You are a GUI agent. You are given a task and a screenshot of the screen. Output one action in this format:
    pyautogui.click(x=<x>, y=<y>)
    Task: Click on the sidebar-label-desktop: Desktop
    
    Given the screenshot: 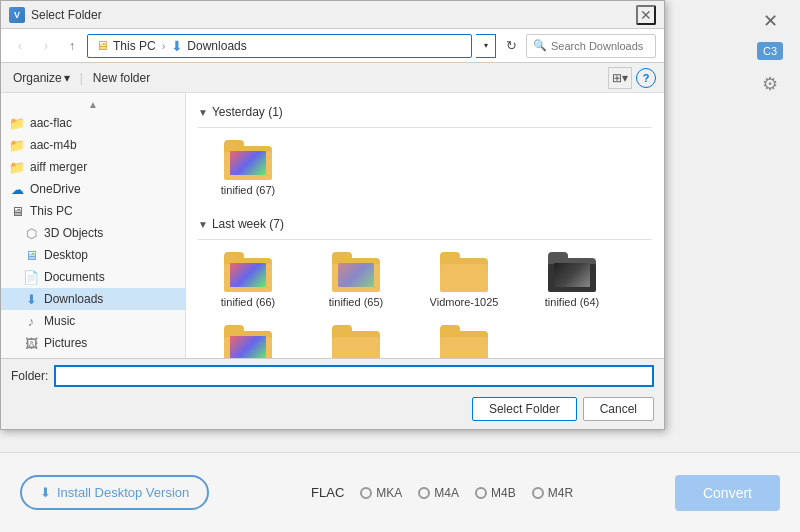 What is the action you would take?
    pyautogui.click(x=66, y=255)
    